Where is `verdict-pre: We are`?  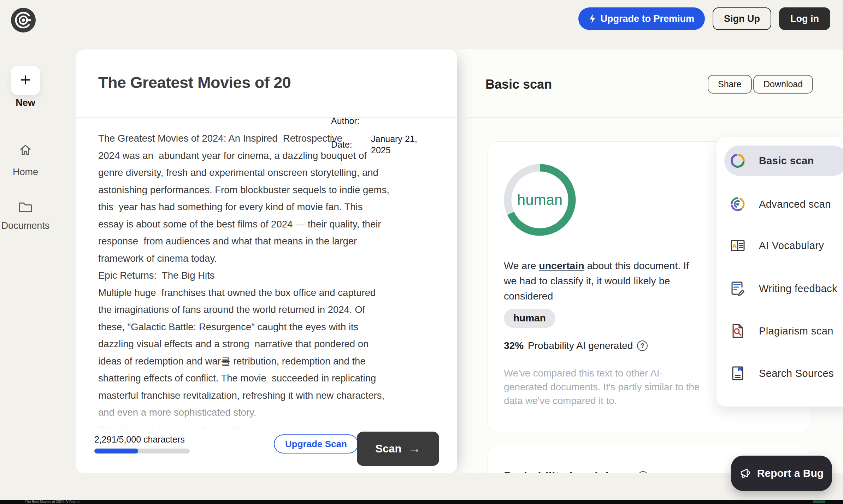
verdict-pre: We are is located at coordinates (521, 266).